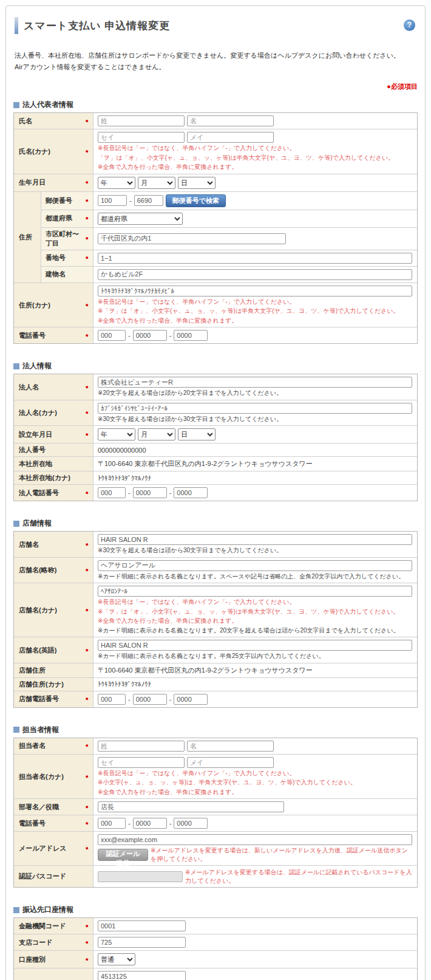  What do you see at coordinates (142, 942) in the screenshot?
I see `branch-code-input` at bounding box center [142, 942].